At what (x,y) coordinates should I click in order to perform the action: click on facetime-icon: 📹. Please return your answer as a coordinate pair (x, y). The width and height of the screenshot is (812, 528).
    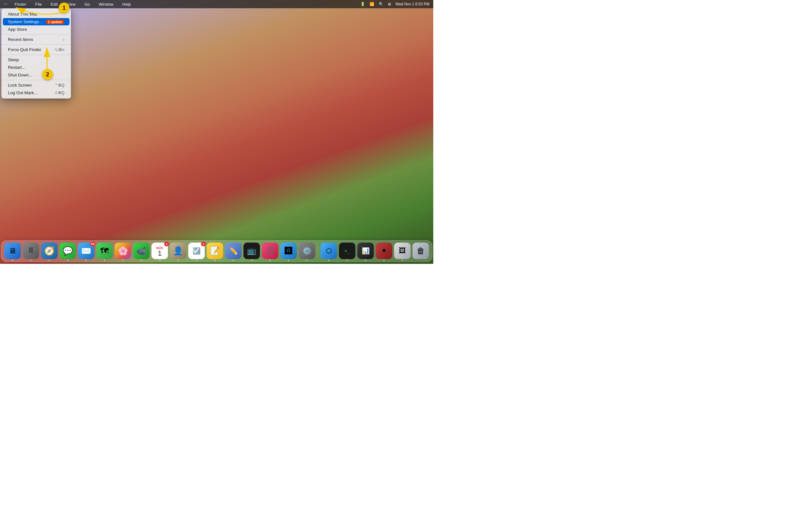
    Looking at the image, I should click on (142, 251).